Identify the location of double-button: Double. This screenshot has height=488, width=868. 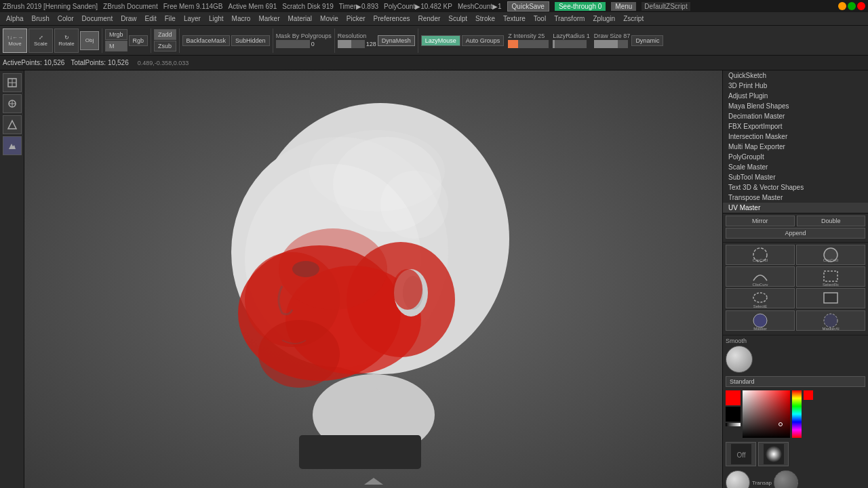
(831, 221).